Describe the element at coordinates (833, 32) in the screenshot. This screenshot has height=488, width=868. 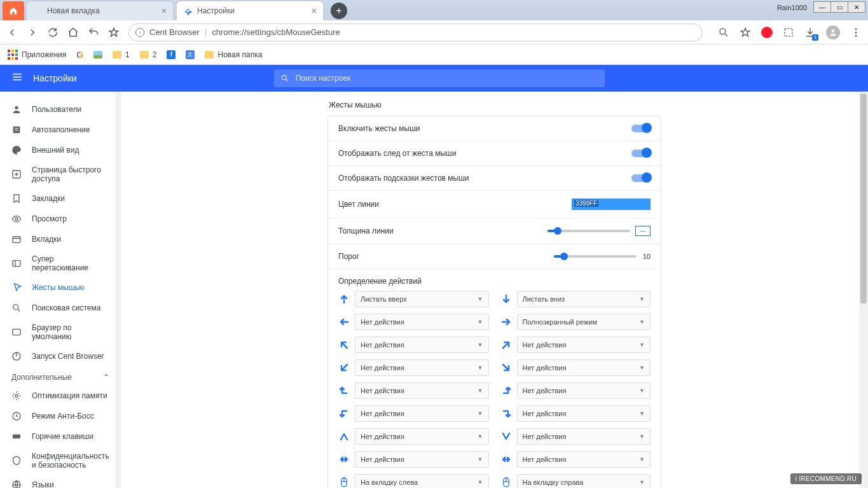
I see `profile-avatar` at that location.